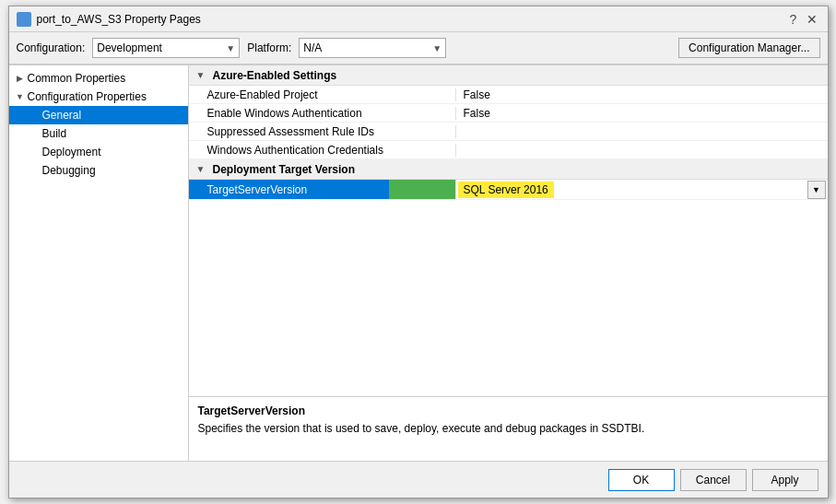 The image size is (836, 504). Describe the element at coordinates (509, 113) in the screenshot. I see `property-row-enable-windows-auth: Enable Windows Authentication False` at that location.